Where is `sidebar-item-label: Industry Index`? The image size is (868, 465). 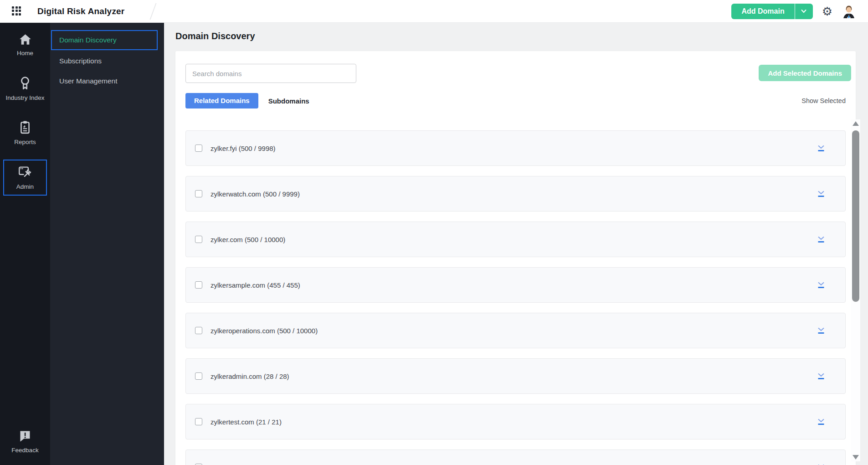
sidebar-item-label: Industry Index is located at coordinates (26, 98).